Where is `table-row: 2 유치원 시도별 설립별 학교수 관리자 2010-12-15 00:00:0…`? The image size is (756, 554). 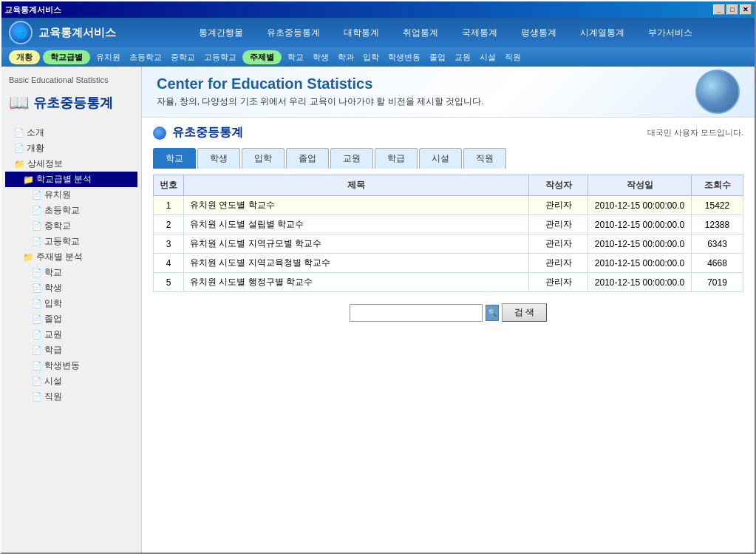
table-row: 2 유치원 시도별 설립별 학교수 관리자 2010-12-15 00:00:0… is located at coordinates (449, 225).